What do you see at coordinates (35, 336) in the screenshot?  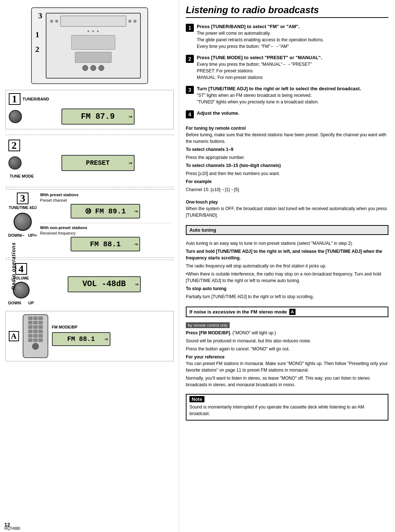 I see `remote-control-illustration` at bounding box center [35, 336].